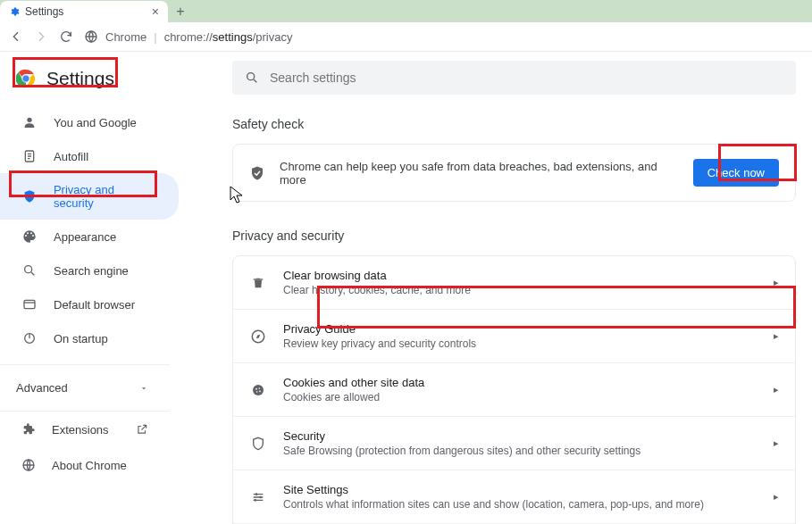 The image size is (812, 524). Describe the element at coordinates (95, 123) in the screenshot. I see `sidebar-item-label: You and Google` at that location.